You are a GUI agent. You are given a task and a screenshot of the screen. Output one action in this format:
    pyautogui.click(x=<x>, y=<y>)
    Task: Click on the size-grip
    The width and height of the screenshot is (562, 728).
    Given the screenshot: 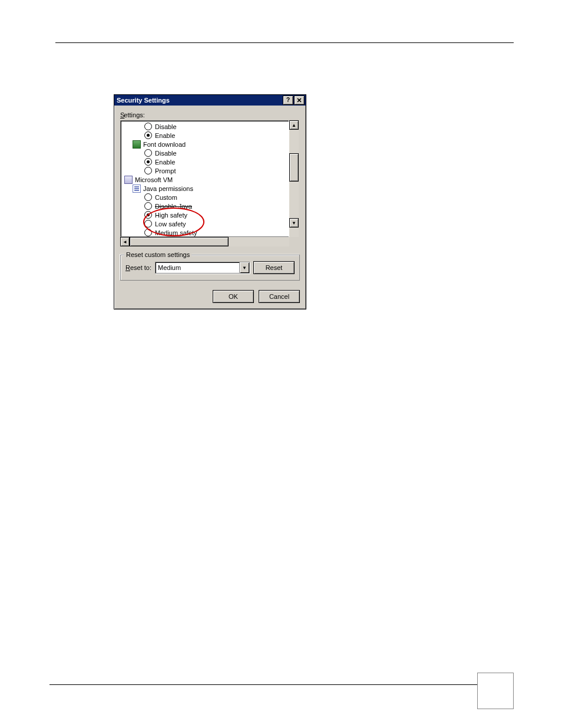 What is the action you would take?
    pyautogui.click(x=294, y=242)
    